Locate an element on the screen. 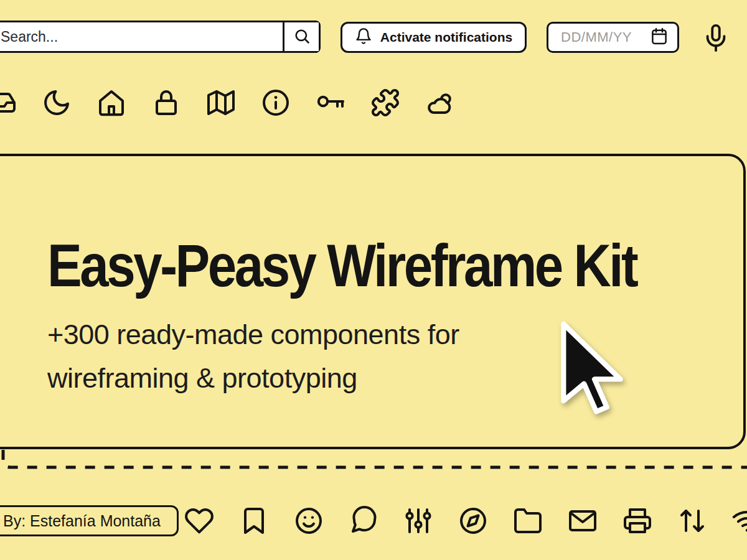 The height and width of the screenshot is (560, 747). search-button is located at coordinates (301, 37).